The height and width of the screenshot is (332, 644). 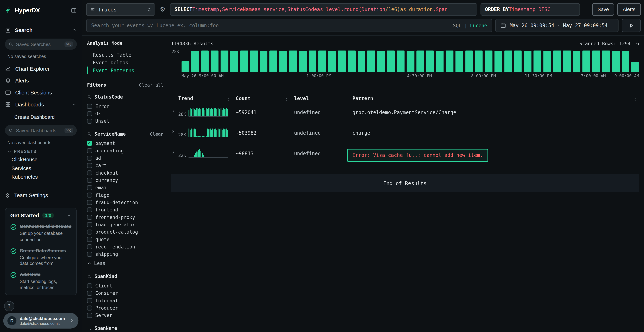 I want to click on filter-option: currency, so click(x=125, y=180).